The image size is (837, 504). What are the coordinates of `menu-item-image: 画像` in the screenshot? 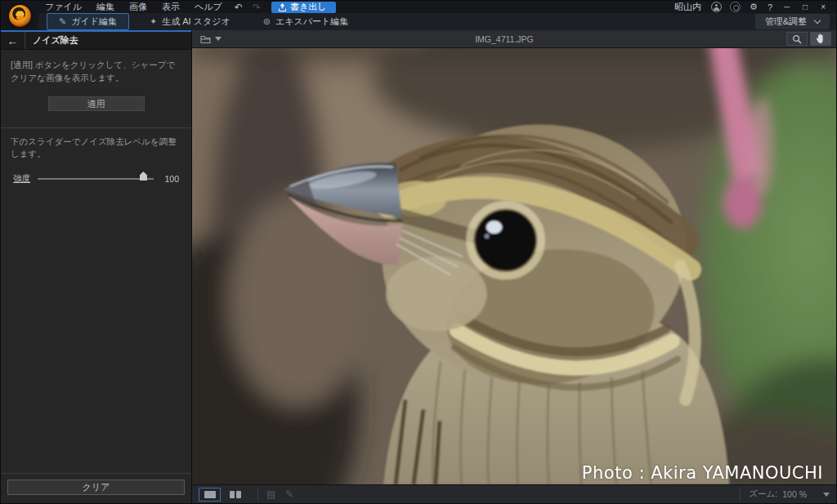 It's located at (138, 7).